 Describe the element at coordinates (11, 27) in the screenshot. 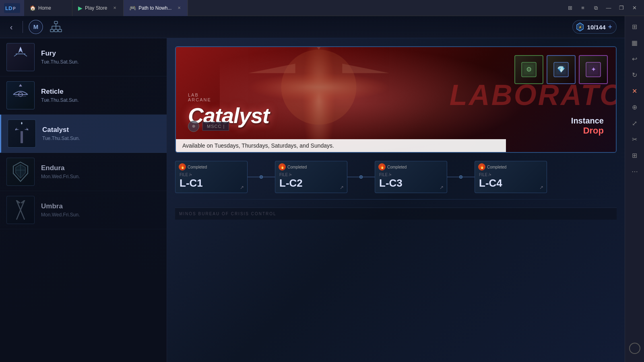

I see `back-button: ‹` at that location.